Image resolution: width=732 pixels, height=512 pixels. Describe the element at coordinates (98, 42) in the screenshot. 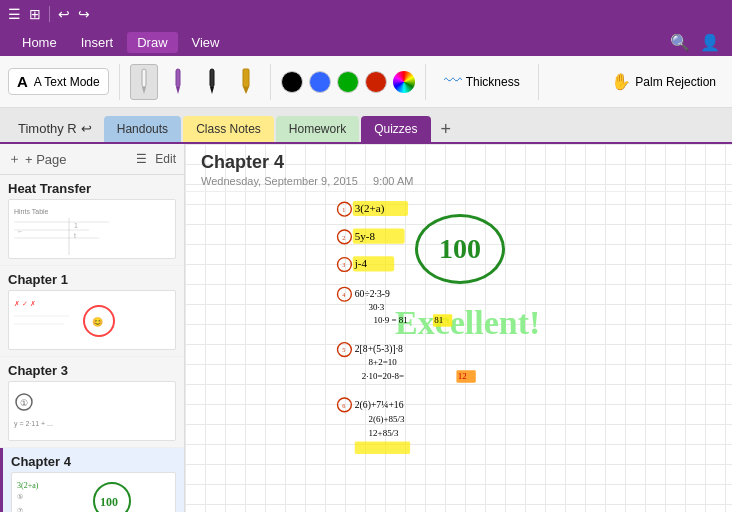

I see `menu-insert: Insert` at that location.